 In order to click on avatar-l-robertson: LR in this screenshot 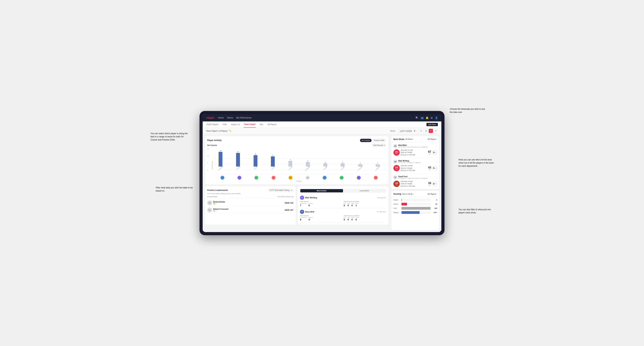, I will do `click(376, 178)`.